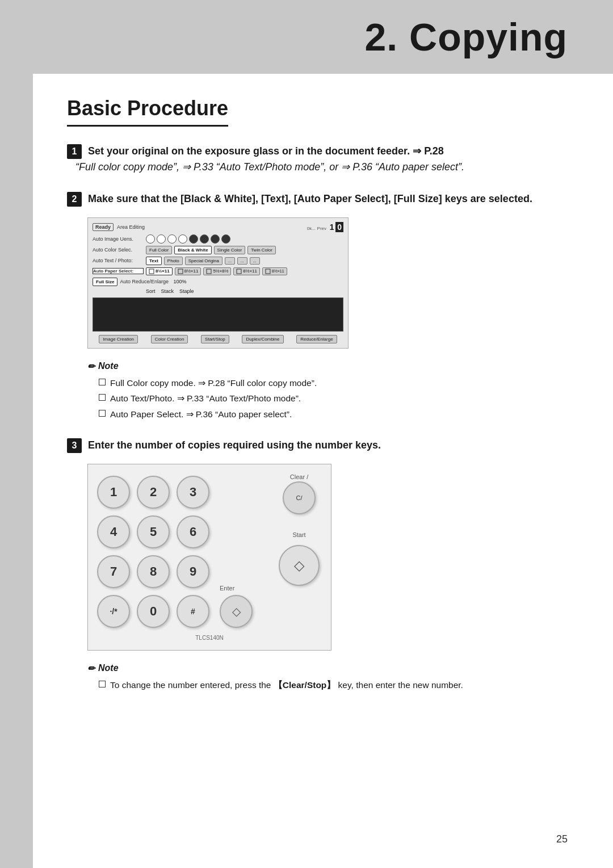  Describe the element at coordinates (217, 271) in the screenshot. I see `paper-size-3: 5½×8½` at that location.